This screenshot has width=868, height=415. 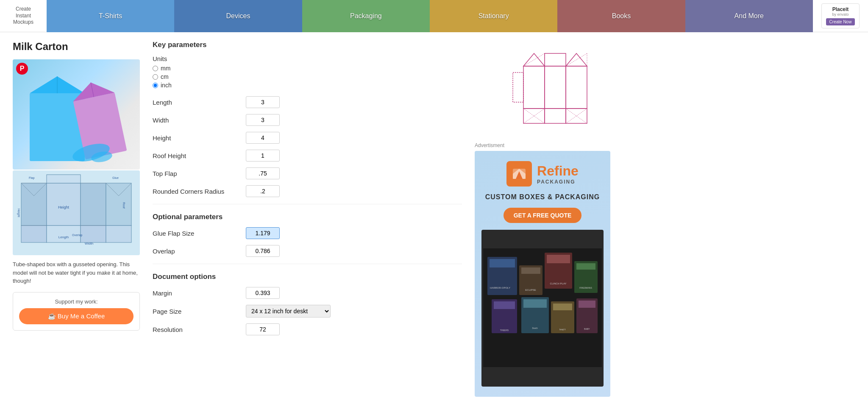 What do you see at coordinates (199, 120) in the screenshot?
I see `param-label-width: Width` at bounding box center [199, 120].